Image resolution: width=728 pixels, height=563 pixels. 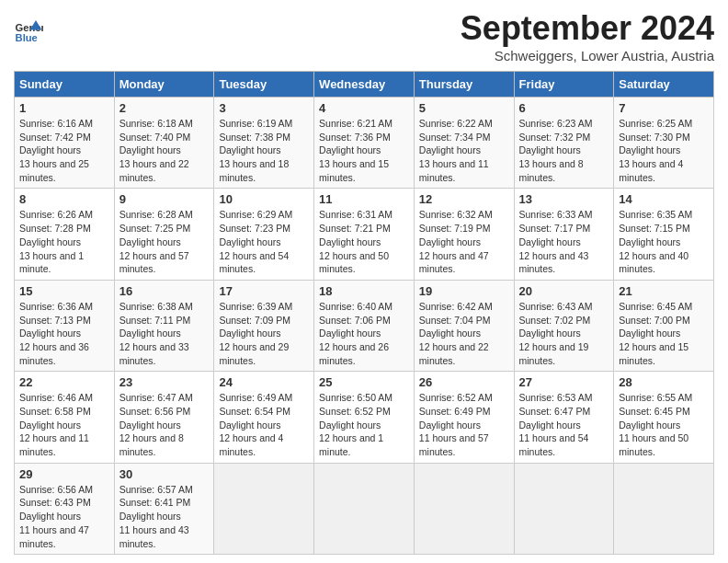 I want to click on calendar-day-cell: 29 Sunrise: 6:56 AM Sunset: 6:43 PM Dayl…, so click(x=64, y=508).